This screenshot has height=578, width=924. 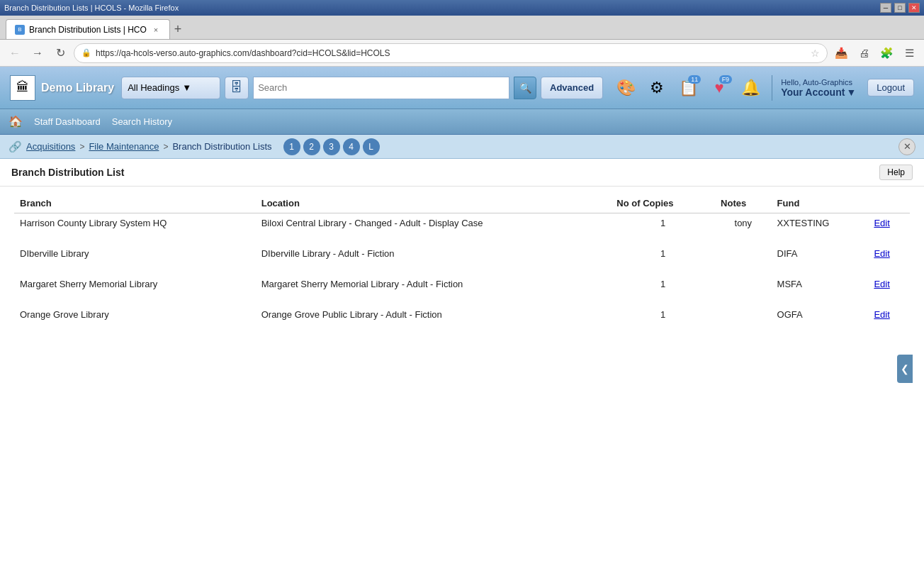 What do you see at coordinates (434, 315) in the screenshot?
I see `cell-location: Orange Grove Public Library - Adult - Fi…` at bounding box center [434, 315].